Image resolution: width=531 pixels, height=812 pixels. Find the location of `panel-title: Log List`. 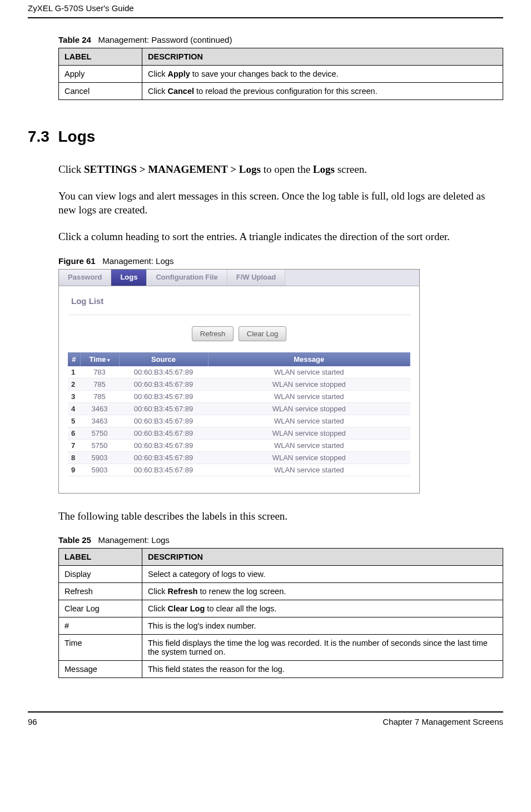

panel-title: Log List is located at coordinates (239, 303).